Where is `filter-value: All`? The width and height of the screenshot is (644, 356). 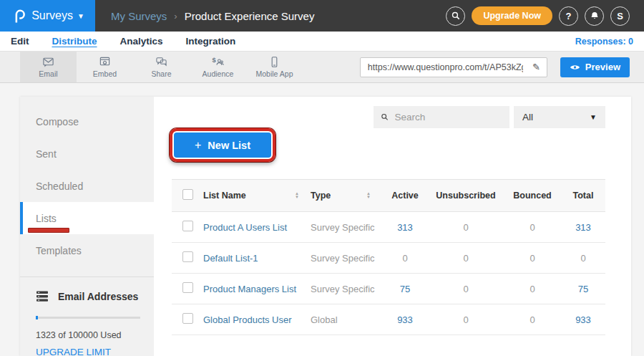
filter-value: All is located at coordinates (528, 117).